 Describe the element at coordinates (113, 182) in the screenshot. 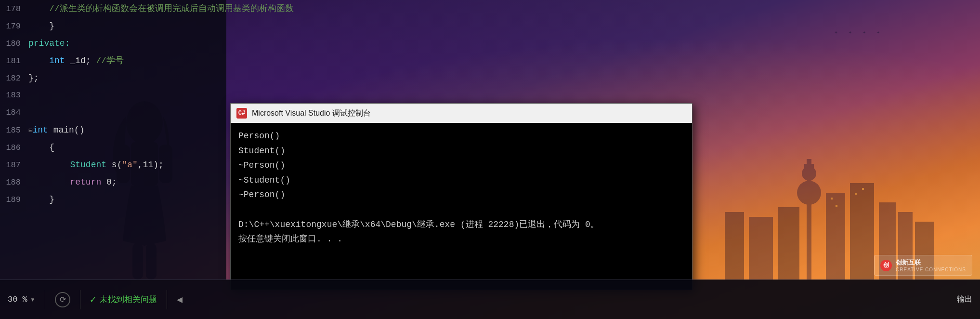

I see `code-line-188: 188 return 0;` at that location.